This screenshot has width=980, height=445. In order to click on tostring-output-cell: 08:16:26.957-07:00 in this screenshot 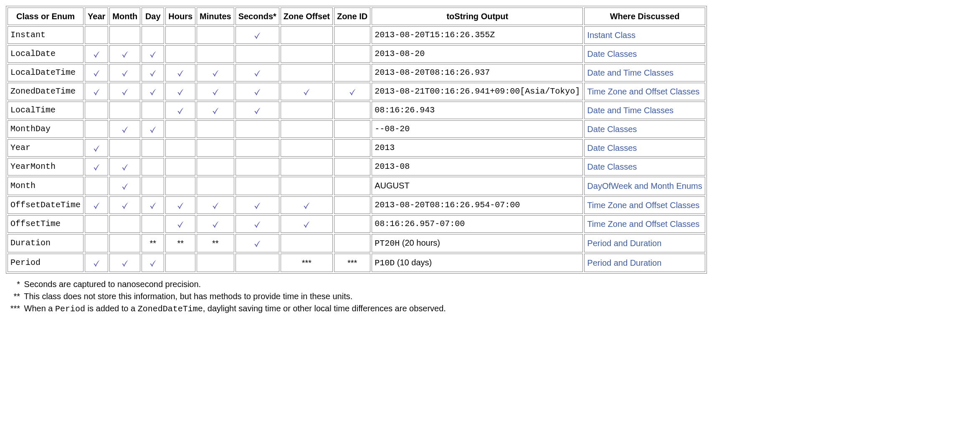, I will do `click(477, 224)`.